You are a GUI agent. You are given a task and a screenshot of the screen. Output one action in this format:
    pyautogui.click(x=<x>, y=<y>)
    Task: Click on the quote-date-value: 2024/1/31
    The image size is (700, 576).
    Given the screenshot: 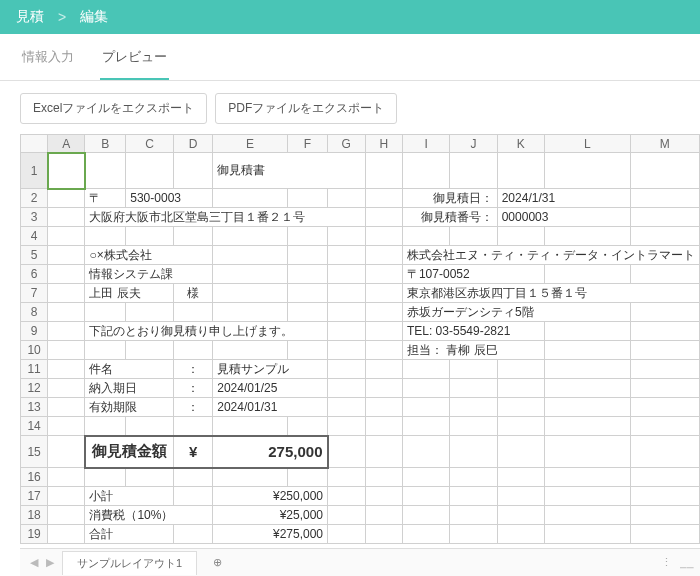 What is the action you would take?
    pyautogui.click(x=564, y=198)
    